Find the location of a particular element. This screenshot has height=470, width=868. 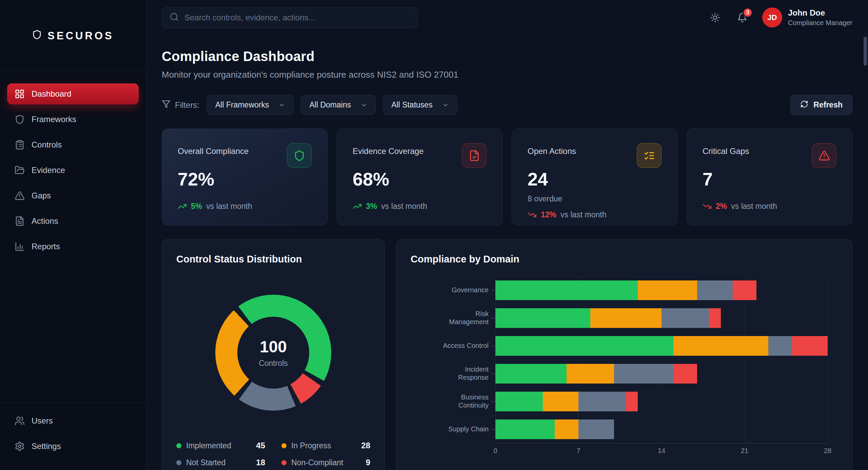

sidebar-item-controls: Controls is located at coordinates (73, 145).